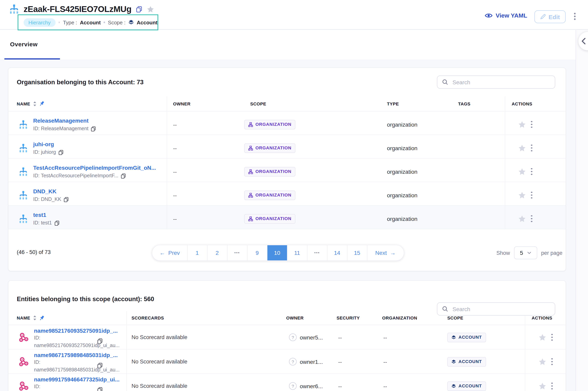 The height and width of the screenshot is (391, 588). Describe the element at coordinates (496, 309) in the screenshot. I see `entities-search` at that location.